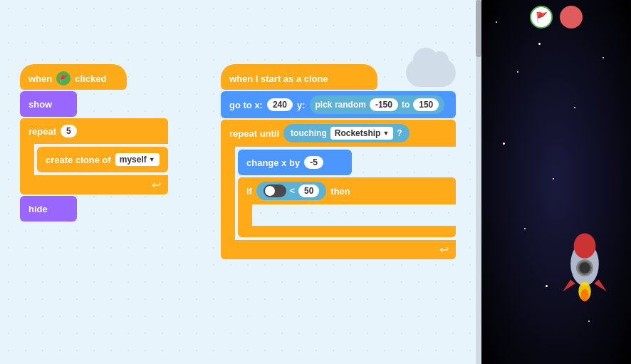  What do you see at coordinates (541, 17) in the screenshot?
I see `green-flag-button: 🚩` at bounding box center [541, 17].